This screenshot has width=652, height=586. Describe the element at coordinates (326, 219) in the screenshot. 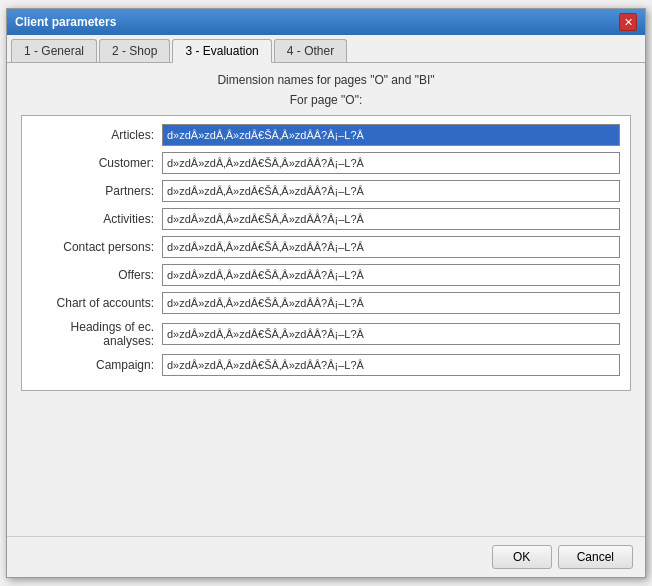

I see `table-row: Activities:` at that location.